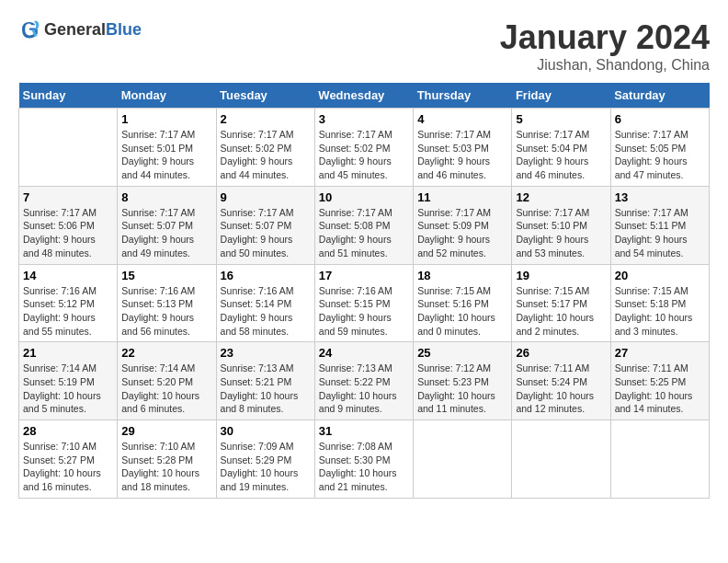 The height and width of the screenshot is (563, 728). What do you see at coordinates (266, 353) in the screenshot?
I see `day-number: 23` at bounding box center [266, 353].